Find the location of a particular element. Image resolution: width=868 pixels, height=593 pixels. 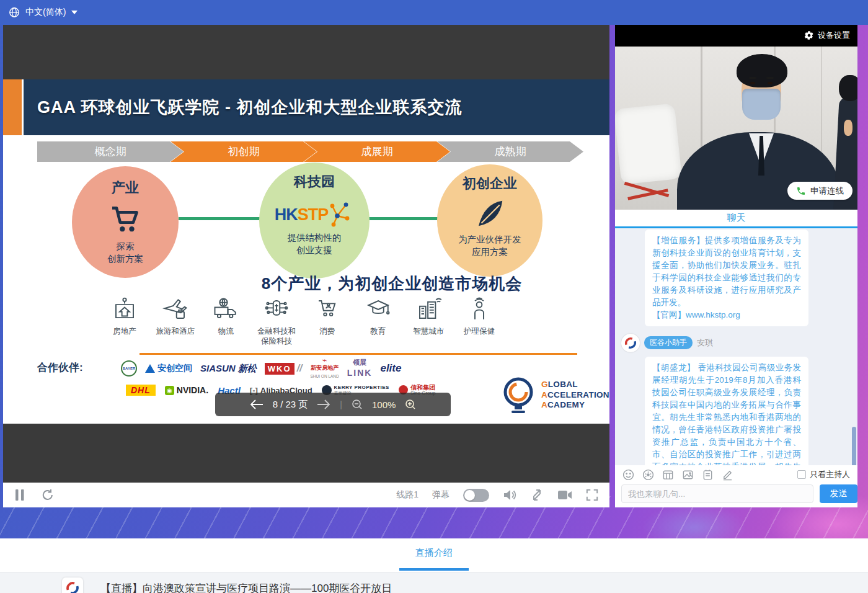

partner-siasun: SIASUN 新松 is located at coordinates (228, 368).